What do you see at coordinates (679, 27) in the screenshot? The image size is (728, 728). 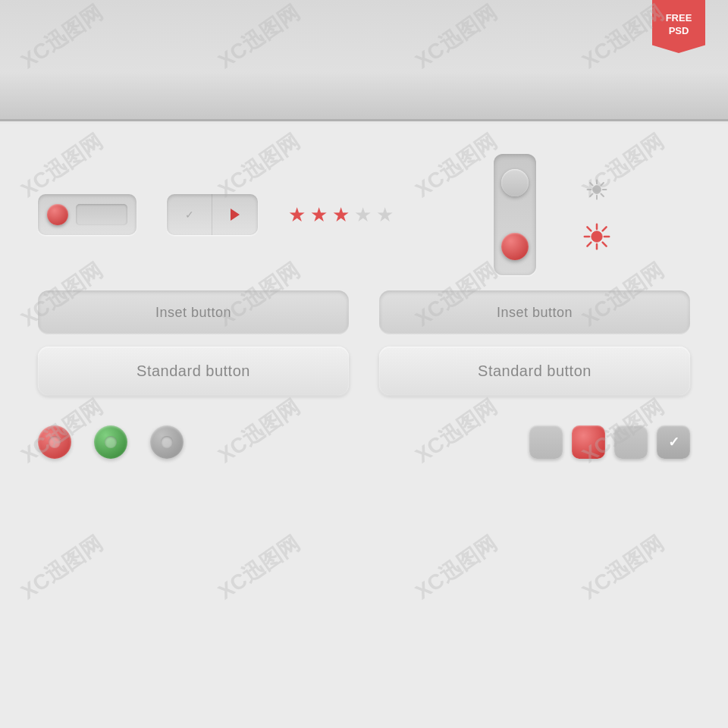 I see `ribbon-body: FREE PSD` at bounding box center [679, 27].